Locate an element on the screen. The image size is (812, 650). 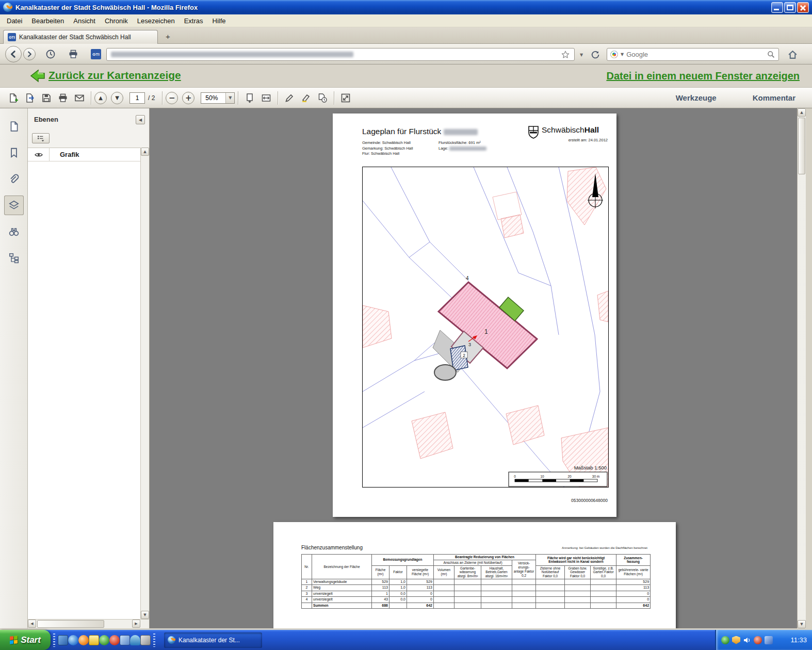
fullscreen-icon is located at coordinates (346, 98).